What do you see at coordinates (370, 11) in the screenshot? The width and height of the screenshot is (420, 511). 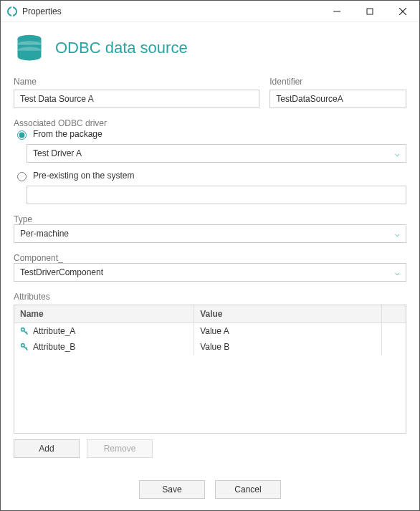 I see `window-controls` at bounding box center [370, 11].